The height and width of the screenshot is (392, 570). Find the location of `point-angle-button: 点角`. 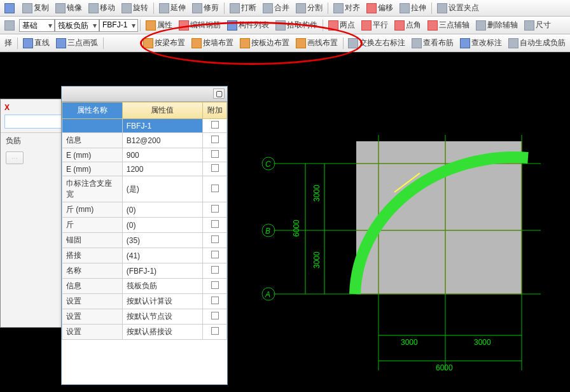

point-angle-button: 点角 is located at coordinates (408, 25).